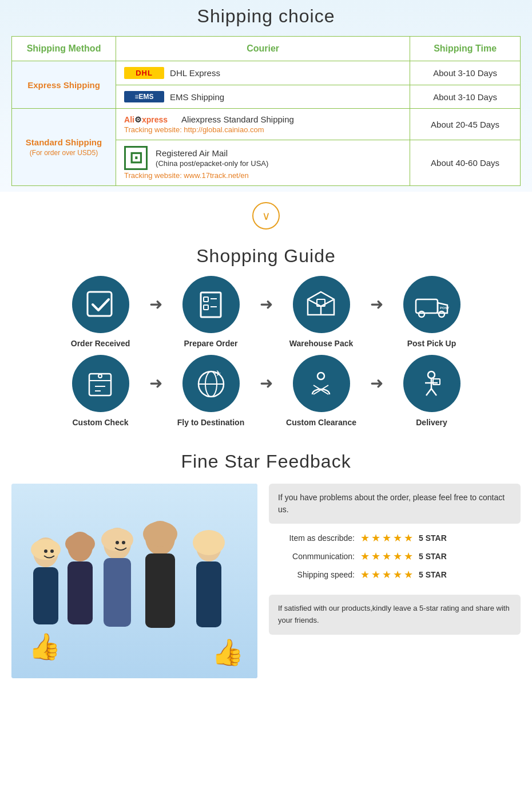 The width and height of the screenshot is (532, 791). I want to click on stars-communication: ★ ★ ★ ★ ★, so click(387, 556).